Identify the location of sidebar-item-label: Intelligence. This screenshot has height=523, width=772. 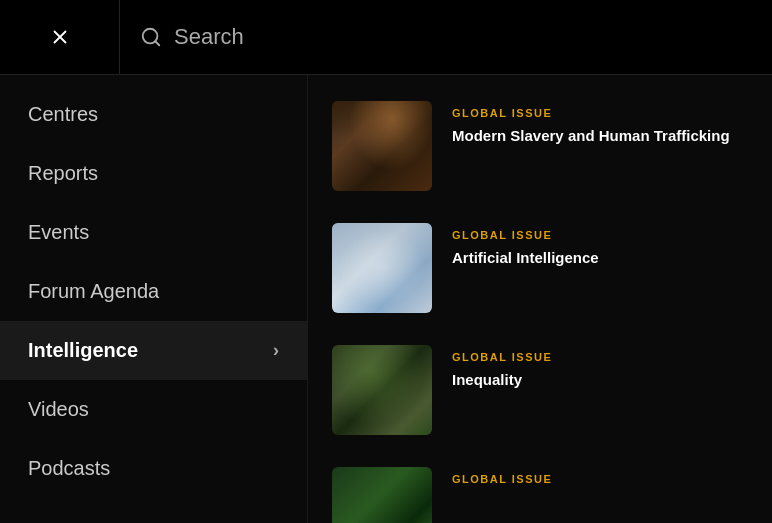
(83, 350).